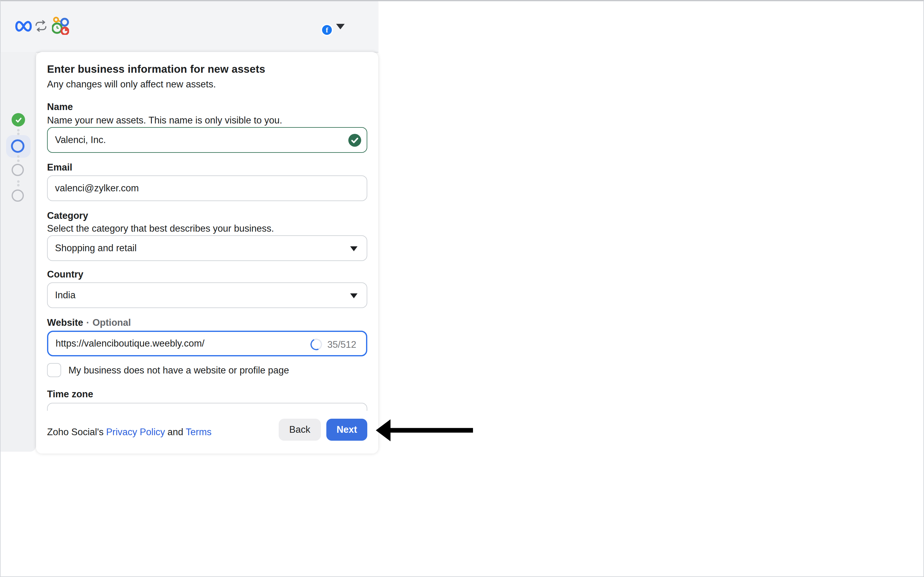 The width and height of the screenshot is (924, 577). Describe the element at coordinates (41, 26) in the screenshot. I see `sync-arrows-icon` at that location.